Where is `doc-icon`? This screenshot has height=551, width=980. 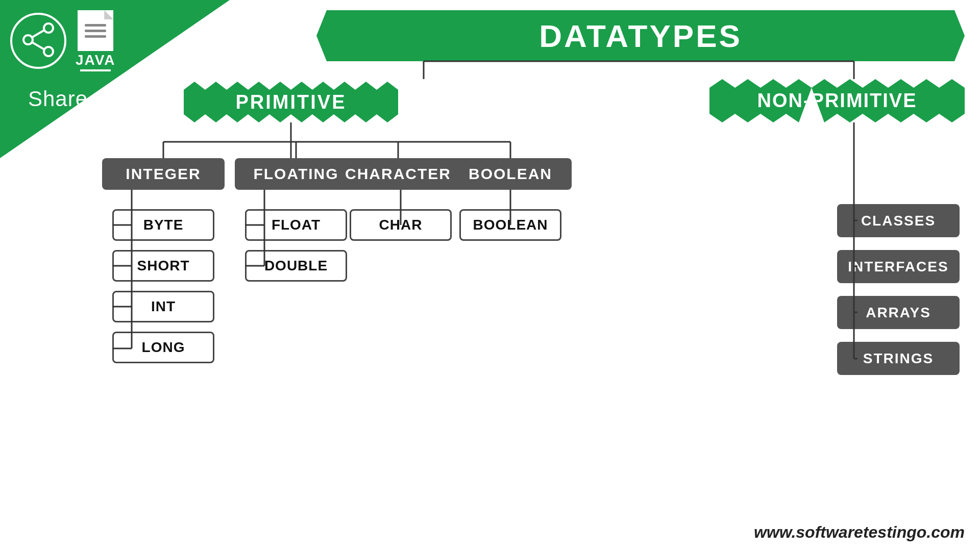
doc-icon is located at coordinates (95, 31).